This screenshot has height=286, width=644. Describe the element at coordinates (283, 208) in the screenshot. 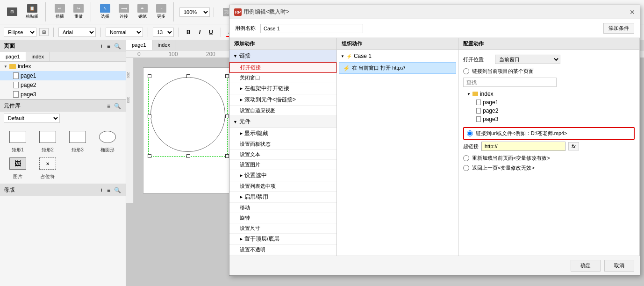

I see `action-move: 移动` at that location.